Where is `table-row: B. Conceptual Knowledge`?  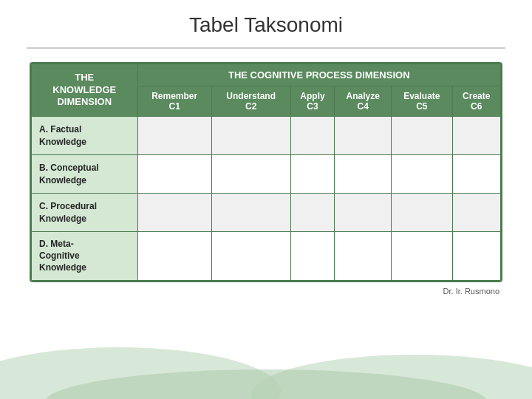
table-row: B. Conceptual Knowledge is located at coordinates (266, 174).